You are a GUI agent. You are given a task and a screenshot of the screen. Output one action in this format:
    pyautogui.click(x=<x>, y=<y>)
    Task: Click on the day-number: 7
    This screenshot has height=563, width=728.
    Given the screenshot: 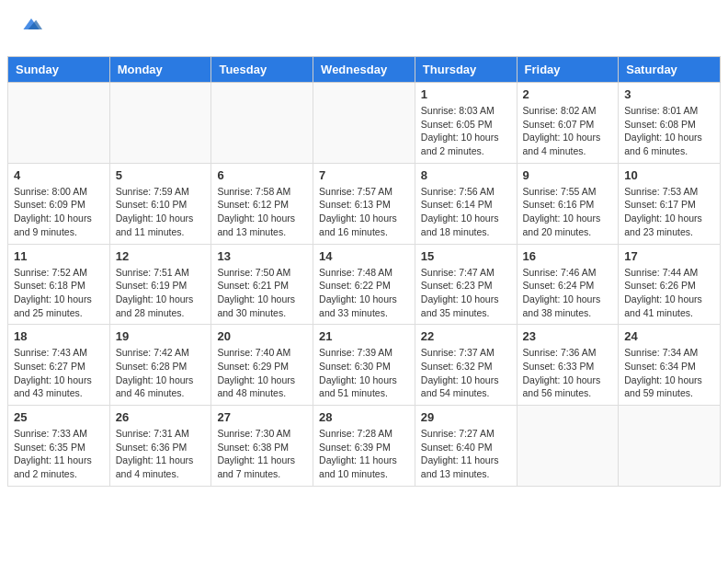 What is the action you would take?
    pyautogui.click(x=364, y=175)
    